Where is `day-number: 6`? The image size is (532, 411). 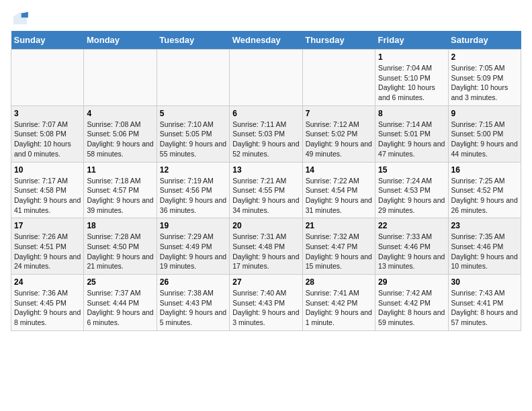
day-number: 6 is located at coordinates (266, 113).